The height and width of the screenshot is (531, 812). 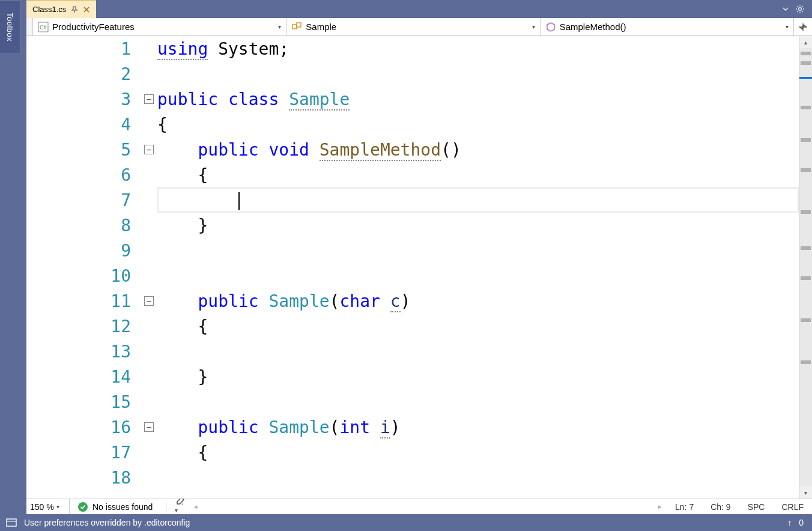 I want to click on code-content: public void SampleMethod(), so click(x=478, y=150).